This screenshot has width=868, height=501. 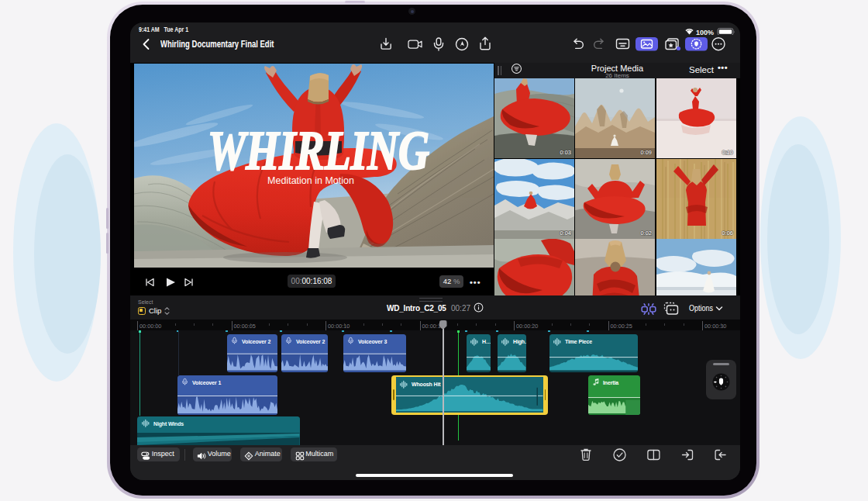 What do you see at coordinates (169, 424) in the screenshot?
I see `svg-text: Night Winds` at bounding box center [169, 424].